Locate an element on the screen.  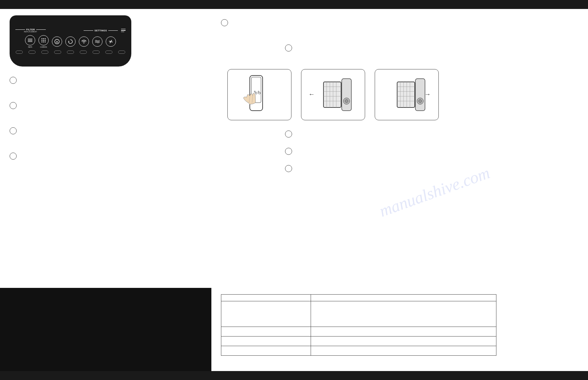
wifi-icon is located at coordinates (84, 42).